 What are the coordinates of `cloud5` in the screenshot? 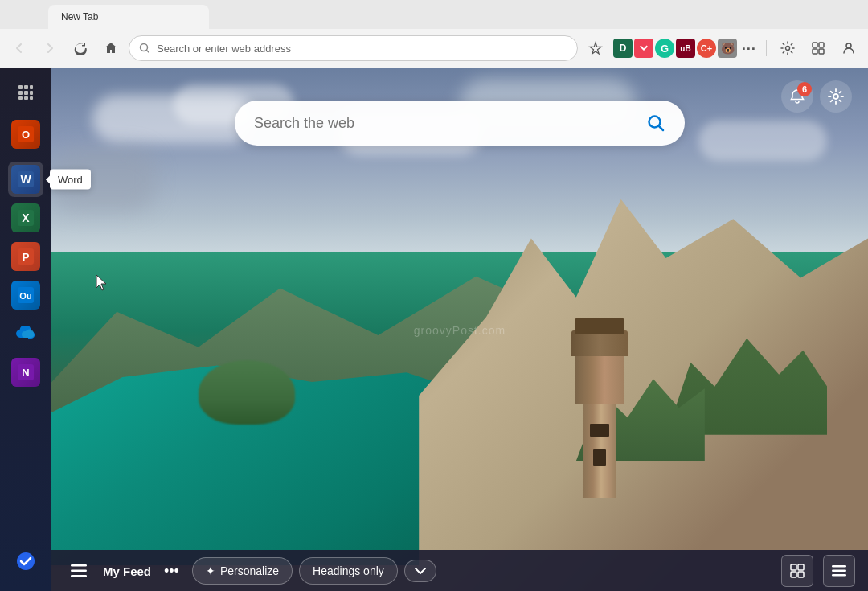 It's located at (763, 141).